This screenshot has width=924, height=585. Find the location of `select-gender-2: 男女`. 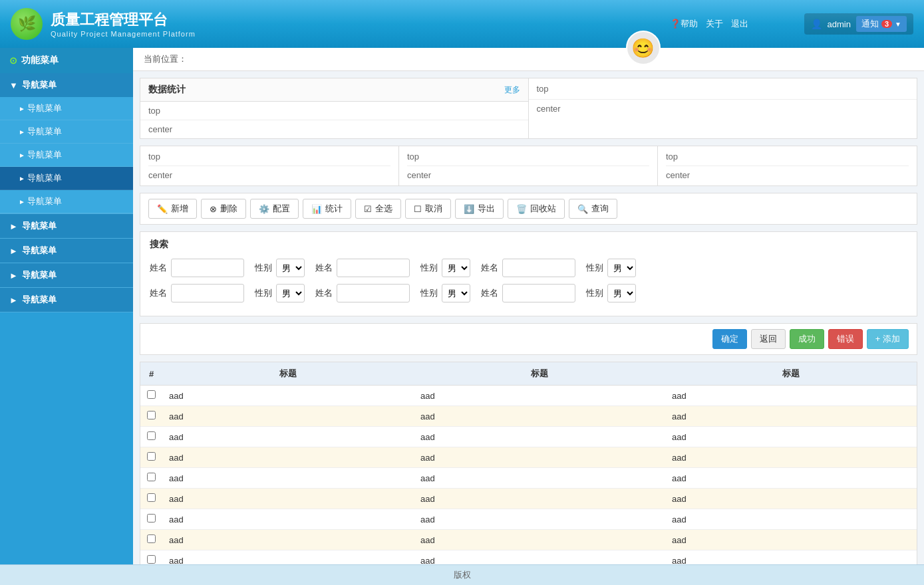

select-gender-2: 男女 is located at coordinates (456, 268).